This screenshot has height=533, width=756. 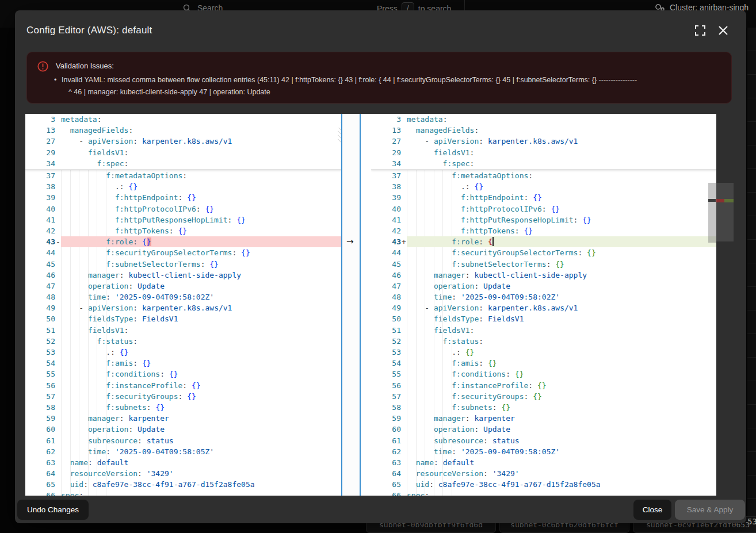 I want to click on code-line-right-37: 37 f:metadataOptions:, so click(x=544, y=176).